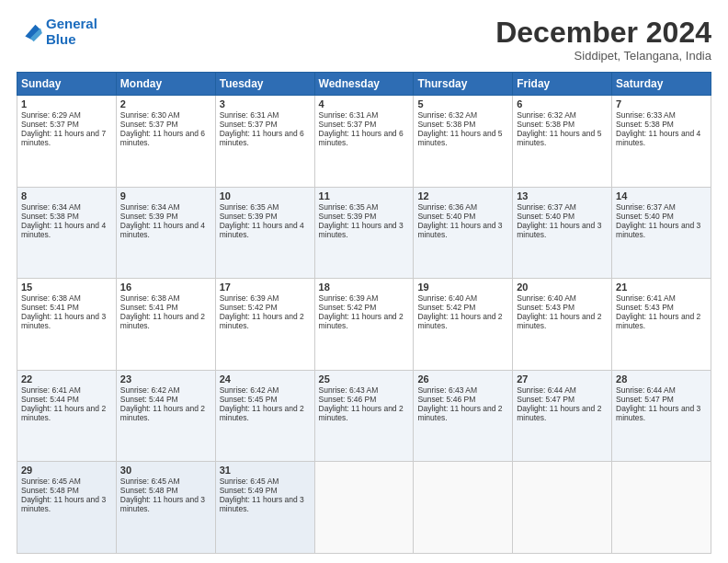 The image size is (728, 563). What do you see at coordinates (165, 138) in the screenshot?
I see `daylight-text: Daylight: 11 hours and 6 minutes.` at bounding box center [165, 138].